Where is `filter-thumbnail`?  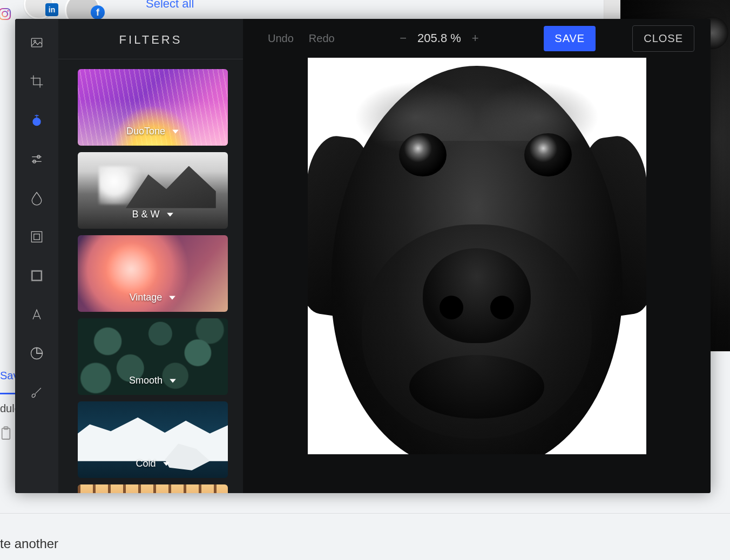 filter-thumbnail is located at coordinates (153, 489).